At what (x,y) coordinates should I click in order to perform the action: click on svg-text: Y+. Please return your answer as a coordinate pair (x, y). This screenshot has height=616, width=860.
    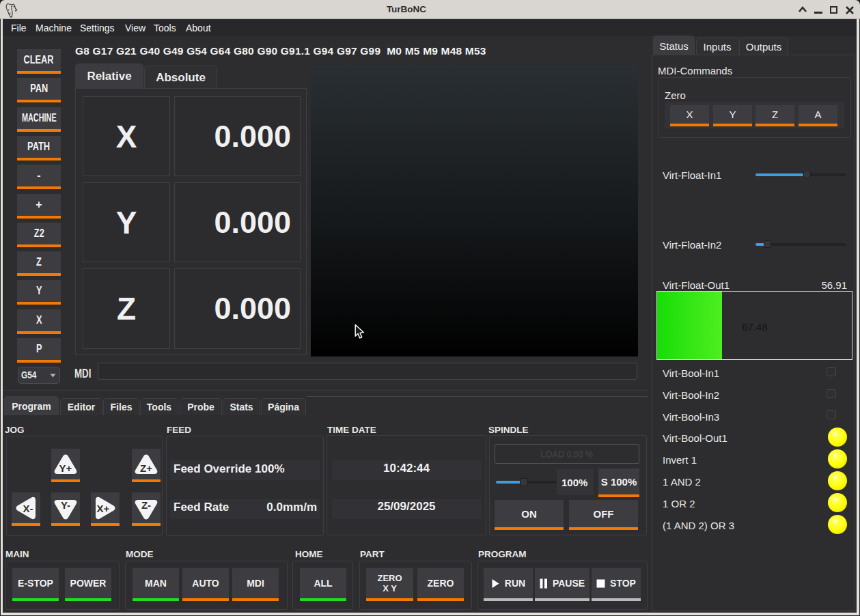
    Looking at the image, I should click on (66, 467).